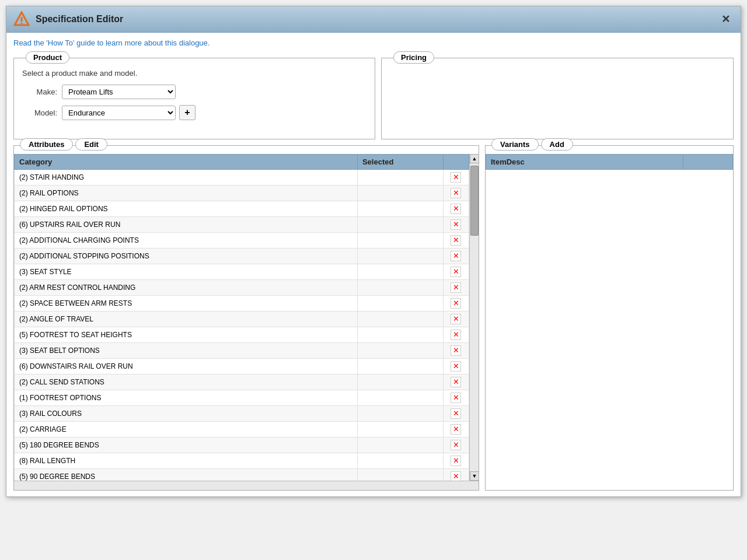  I want to click on vertical-scrollbar: ▲ ▼, so click(474, 317).